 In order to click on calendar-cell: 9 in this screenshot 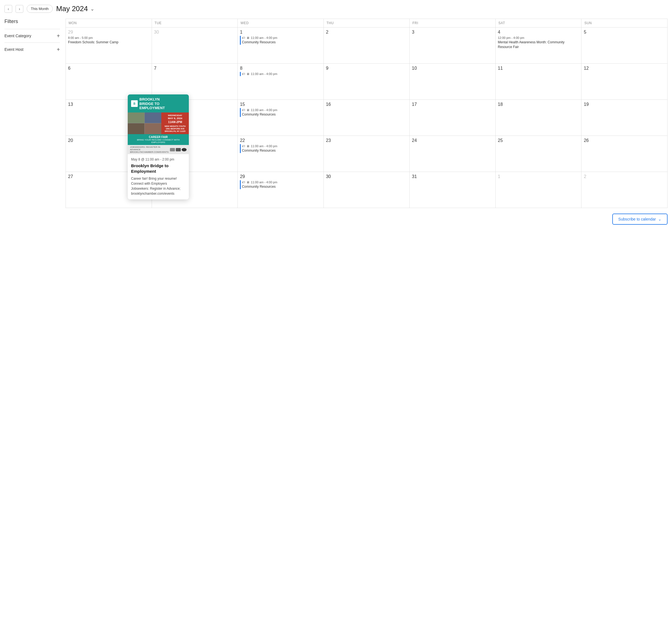, I will do `click(367, 82)`.